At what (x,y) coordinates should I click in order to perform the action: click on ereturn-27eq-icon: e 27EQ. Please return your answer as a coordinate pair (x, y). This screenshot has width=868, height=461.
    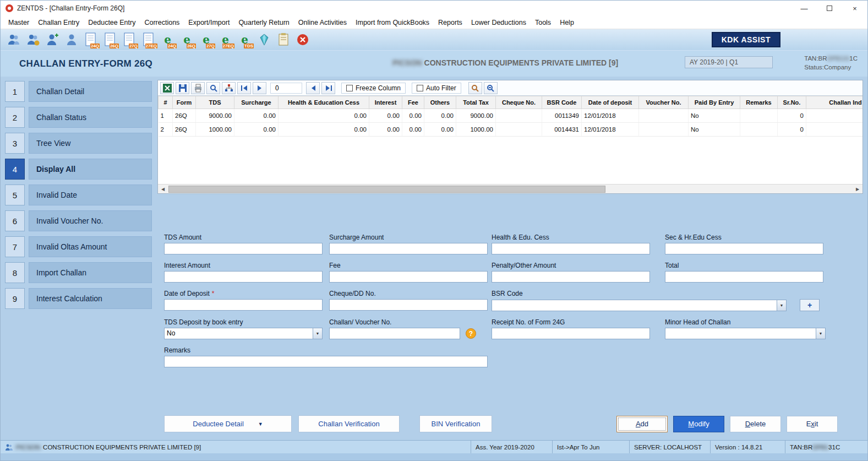
    Looking at the image, I should click on (226, 40).